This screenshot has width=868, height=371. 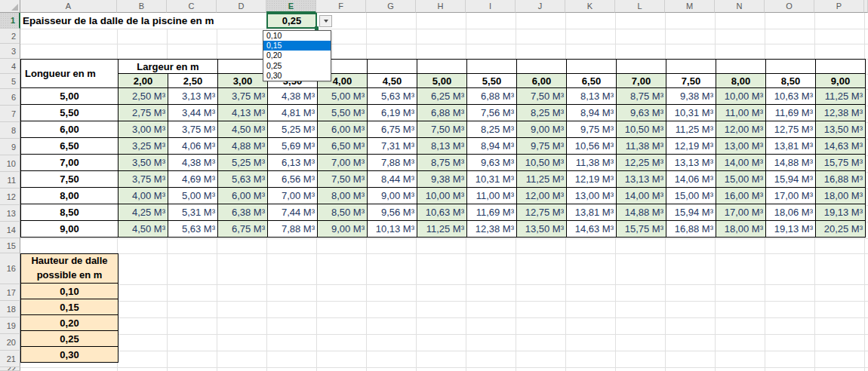 I want to click on width-axis-label: Largeur en m, so click(x=168, y=66).